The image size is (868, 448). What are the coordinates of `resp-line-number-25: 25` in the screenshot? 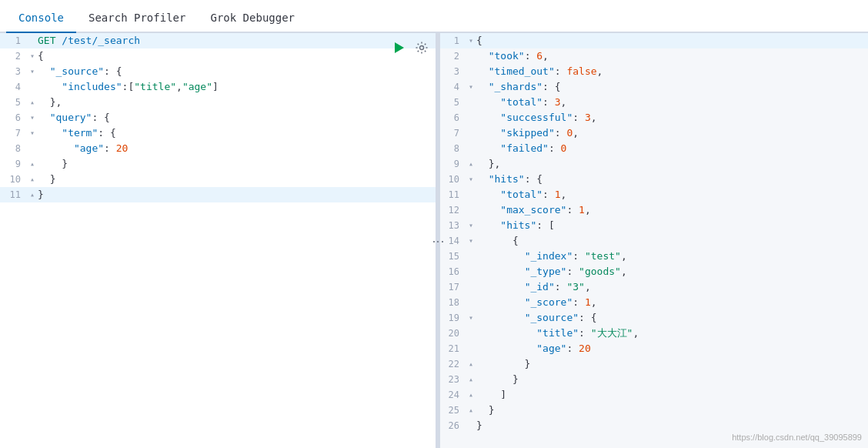 It's located at (452, 410).